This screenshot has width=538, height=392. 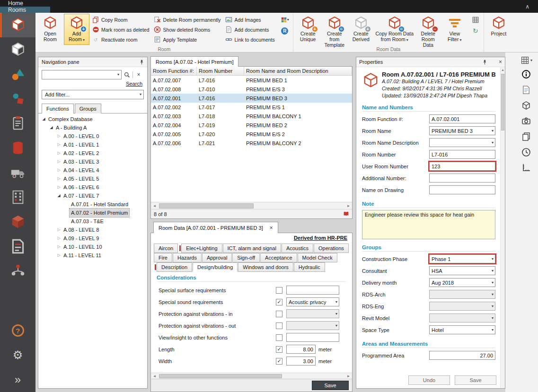 I want to click on rooms-document-tab: Rooms [A.07.02 - Hotel Premium], so click(x=194, y=61).